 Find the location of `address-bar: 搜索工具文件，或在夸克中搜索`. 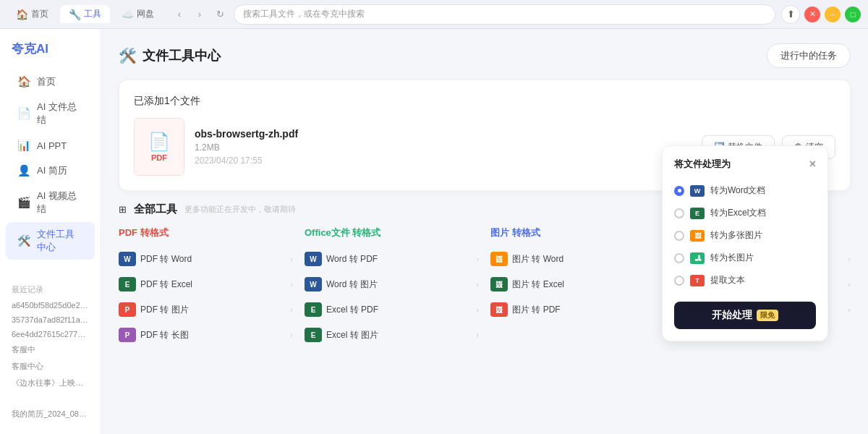

address-bar: 搜索工具文件，或在夸克中搜索 is located at coordinates (505, 14).